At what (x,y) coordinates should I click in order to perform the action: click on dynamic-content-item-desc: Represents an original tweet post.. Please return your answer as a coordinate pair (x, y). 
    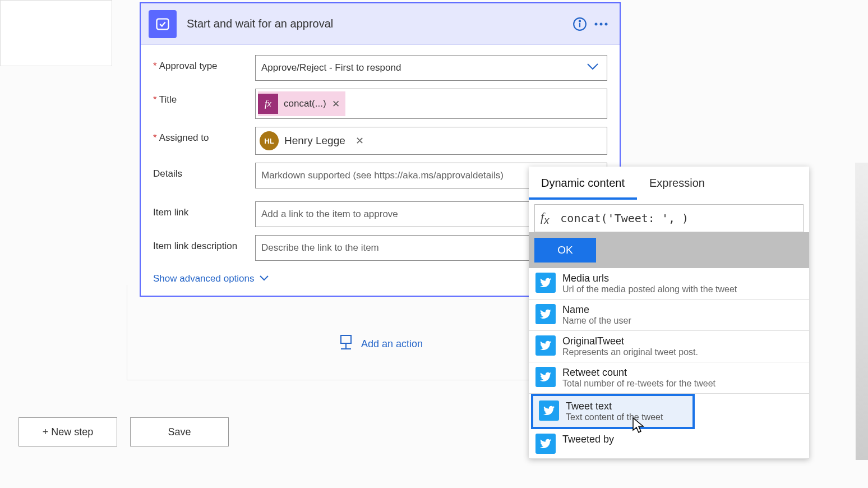
    Looking at the image, I should click on (630, 352).